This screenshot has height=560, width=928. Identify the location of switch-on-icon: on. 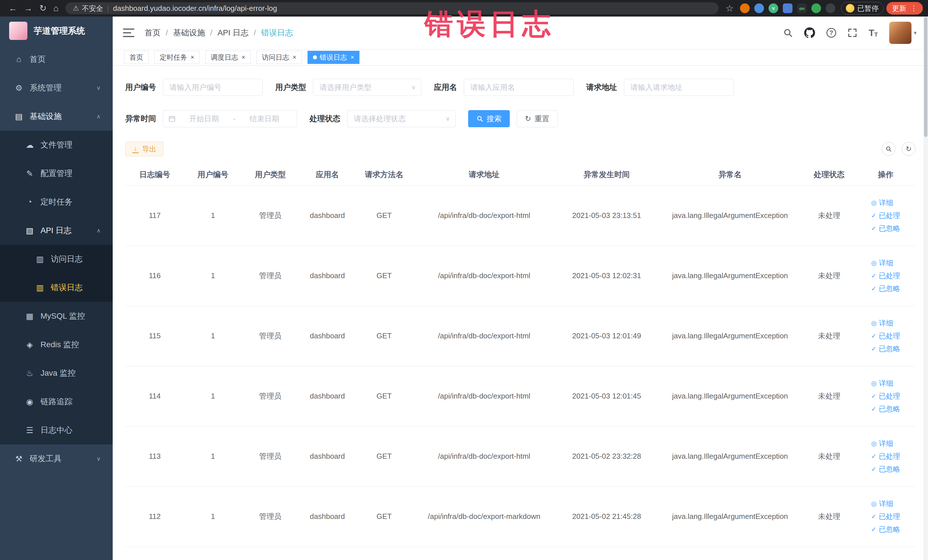
(802, 8).